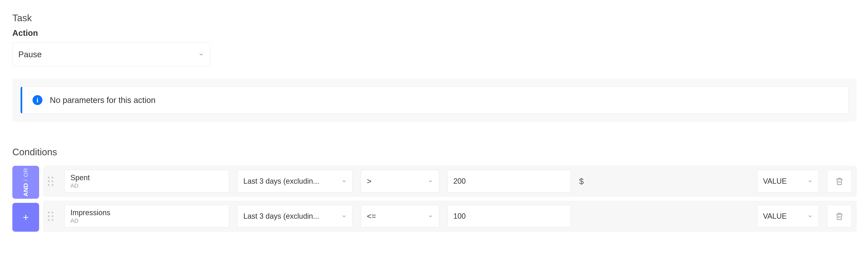  Describe the element at coordinates (400, 181) in the screenshot. I see `operator-select: >` at that location.